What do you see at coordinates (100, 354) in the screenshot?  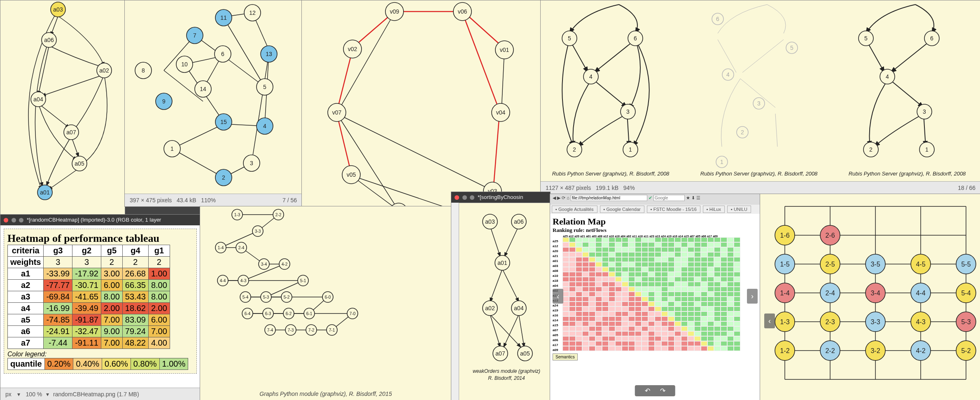 I see `legend-label: Color legend:` at bounding box center [100, 354].